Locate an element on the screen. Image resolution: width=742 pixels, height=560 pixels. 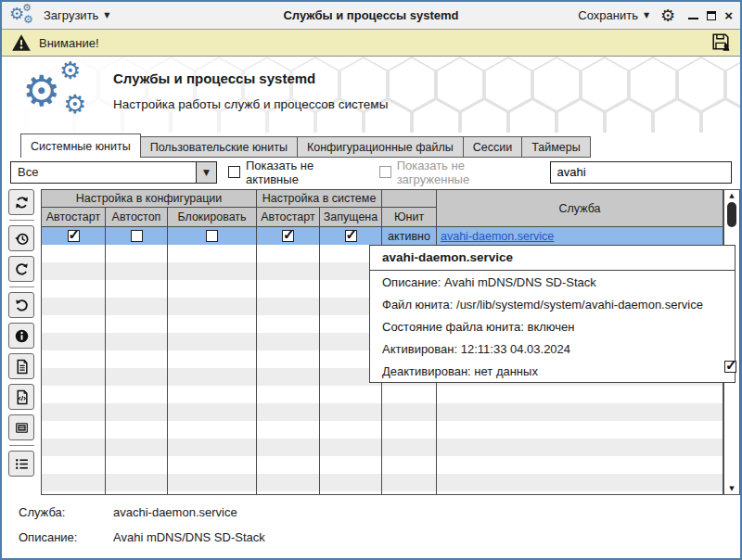
running-checkbox is located at coordinates (351, 235).